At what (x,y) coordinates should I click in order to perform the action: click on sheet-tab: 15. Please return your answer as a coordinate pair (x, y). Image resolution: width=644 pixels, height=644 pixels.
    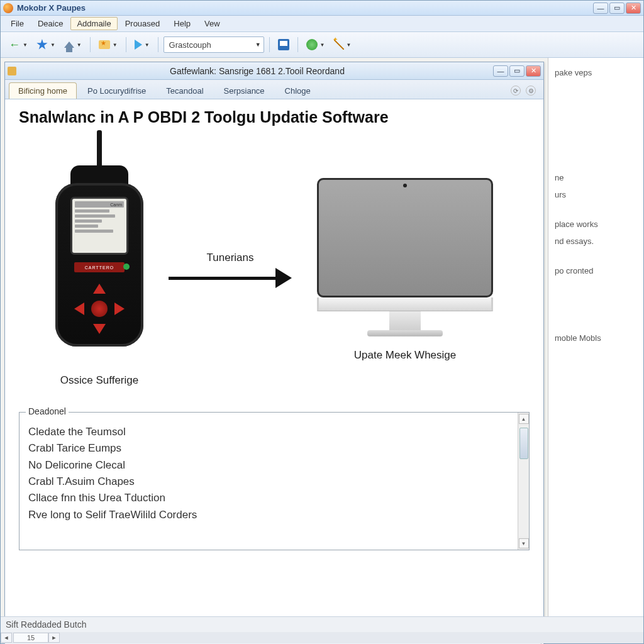
    Looking at the image, I should click on (31, 638).